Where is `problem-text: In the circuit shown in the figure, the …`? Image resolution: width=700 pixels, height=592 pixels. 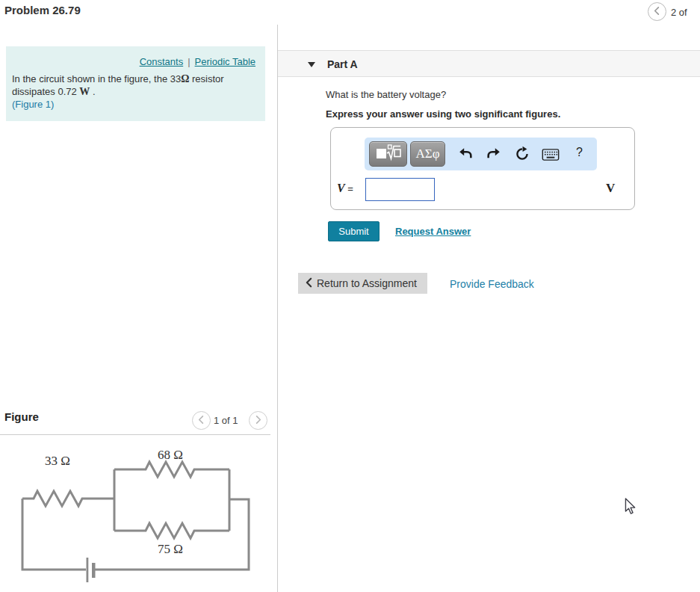
problem-text: In the circuit shown in the figure, the … is located at coordinates (132, 91).